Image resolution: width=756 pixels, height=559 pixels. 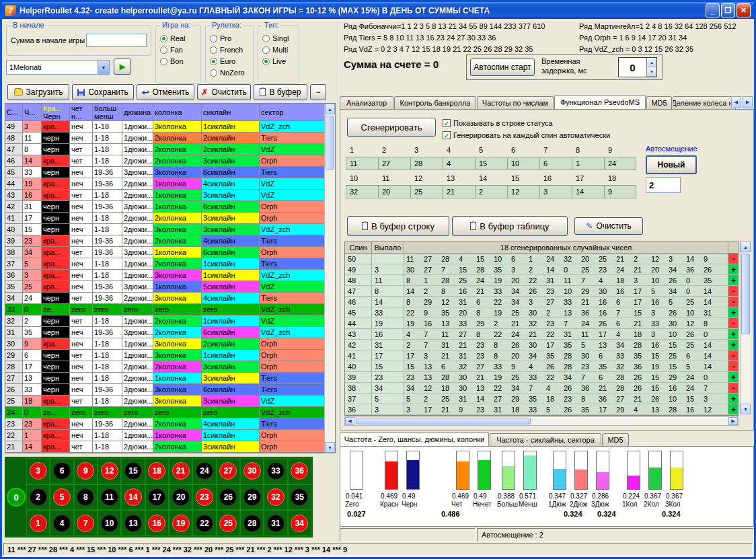 I want to click on history-row: 375кра...неч1-181дюжи...2колонка1сиклайн…, so click(x=170, y=264).